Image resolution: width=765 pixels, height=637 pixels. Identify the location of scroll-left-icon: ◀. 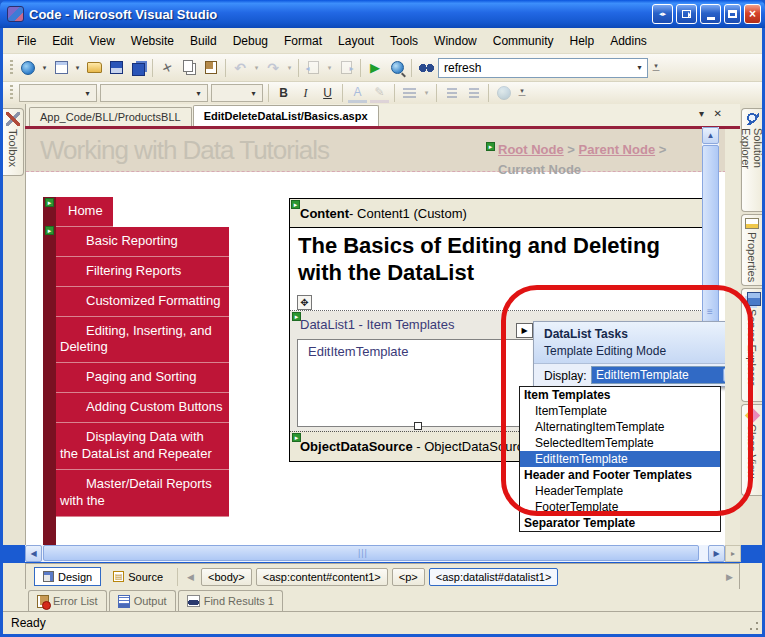
(34, 554).